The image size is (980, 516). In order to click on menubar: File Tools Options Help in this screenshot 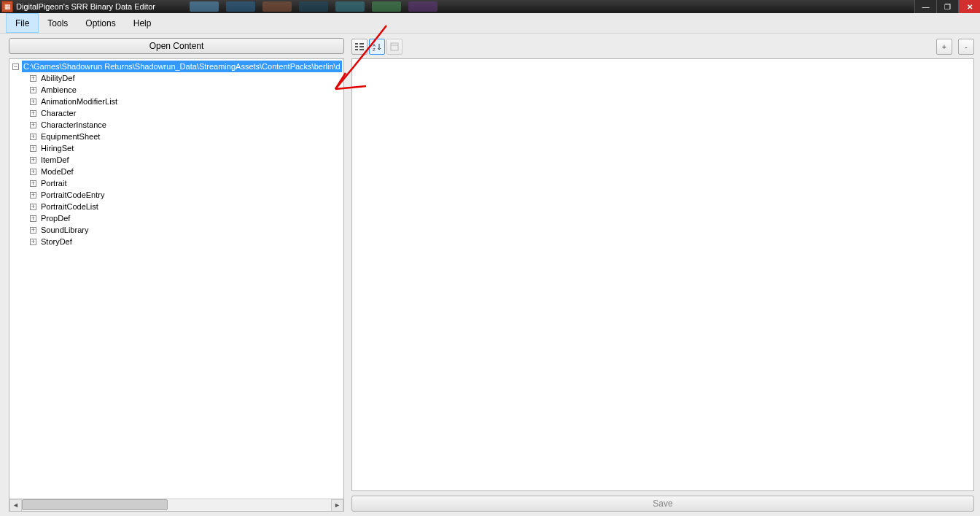, I will do `click(490, 23)`.